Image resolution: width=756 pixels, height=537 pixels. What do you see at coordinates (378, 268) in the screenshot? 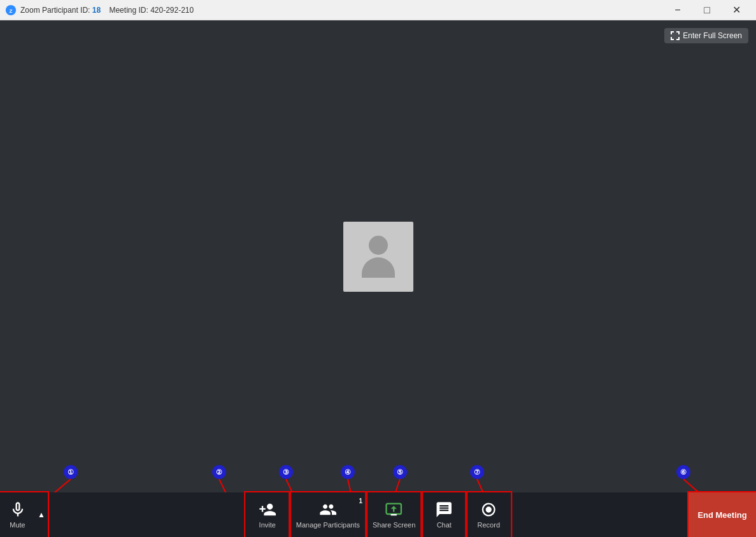
I see `avatar-body` at bounding box center [378, 268].